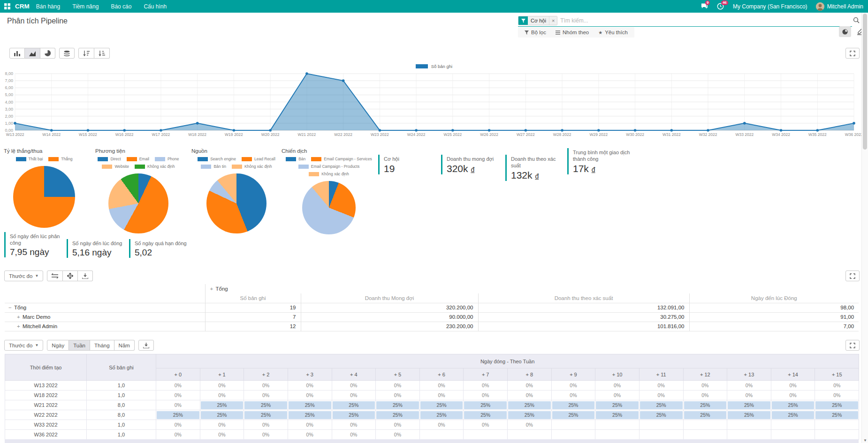 The image size is (868, 443). I want to click on facet-remove-icon: ×, so click(553, 21).